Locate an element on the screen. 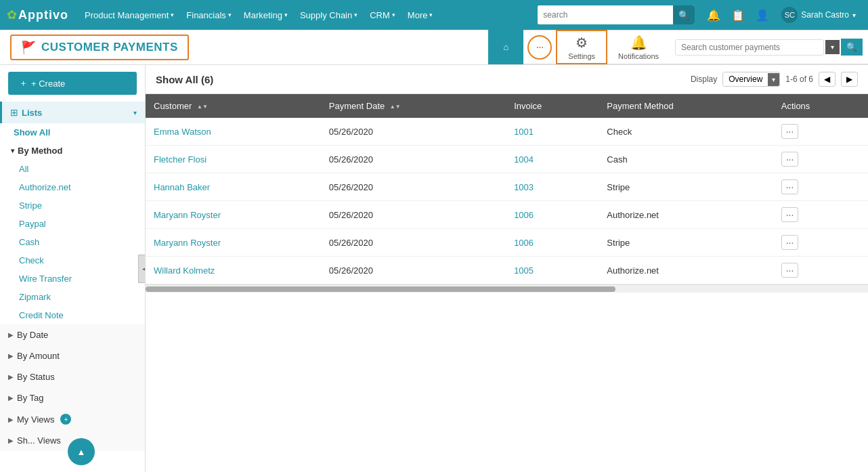  collapse-arrow-icon: ◀ is located at coordinates (144, 268).